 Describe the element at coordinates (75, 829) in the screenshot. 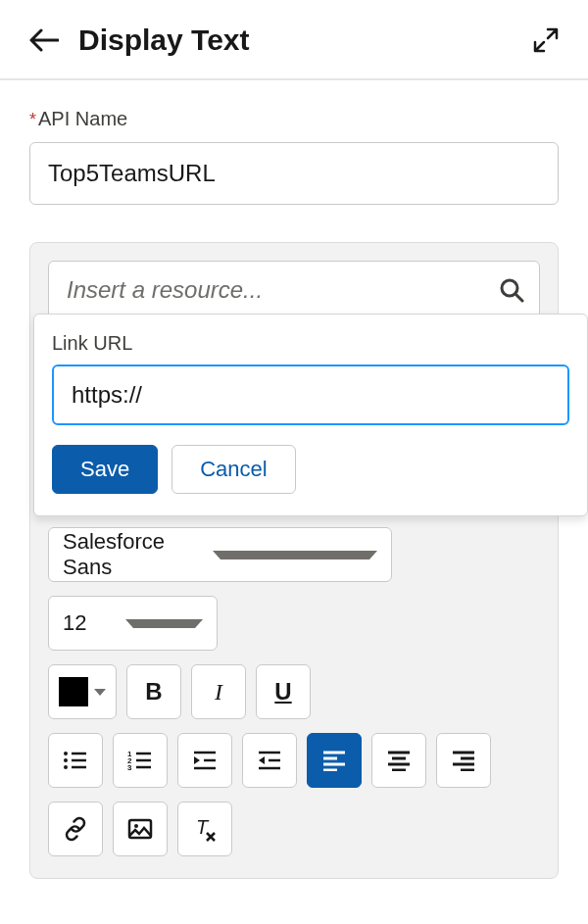

I see `link-icon` at that location.